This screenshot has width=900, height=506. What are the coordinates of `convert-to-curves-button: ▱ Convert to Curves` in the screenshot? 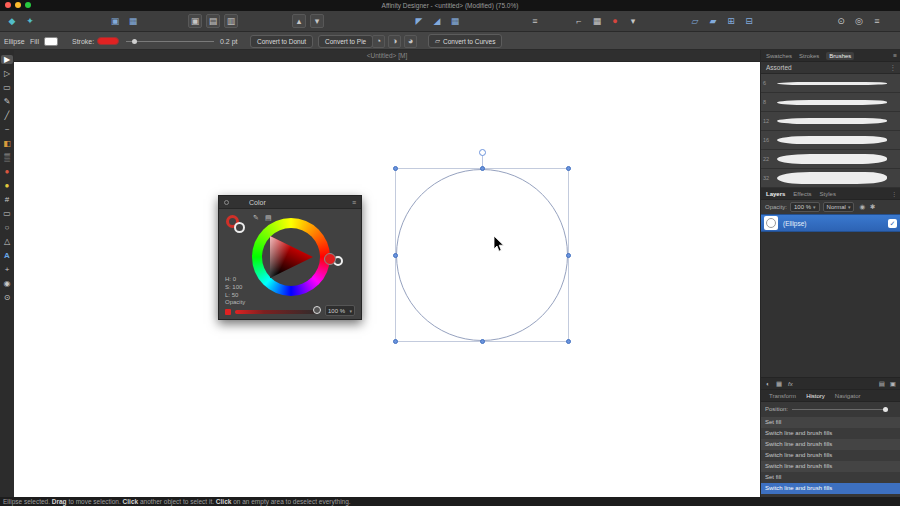 It's located at (465, 41).